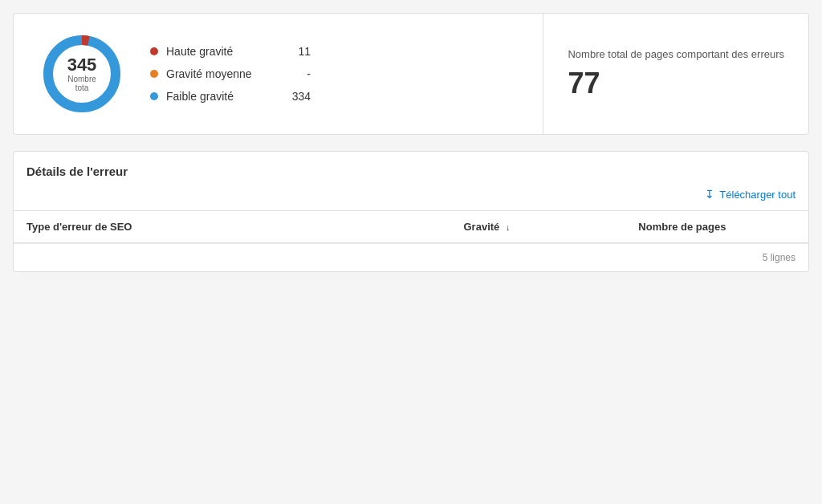  I want to click on col-header-severity: Gravité ↓, so click(539, 227).